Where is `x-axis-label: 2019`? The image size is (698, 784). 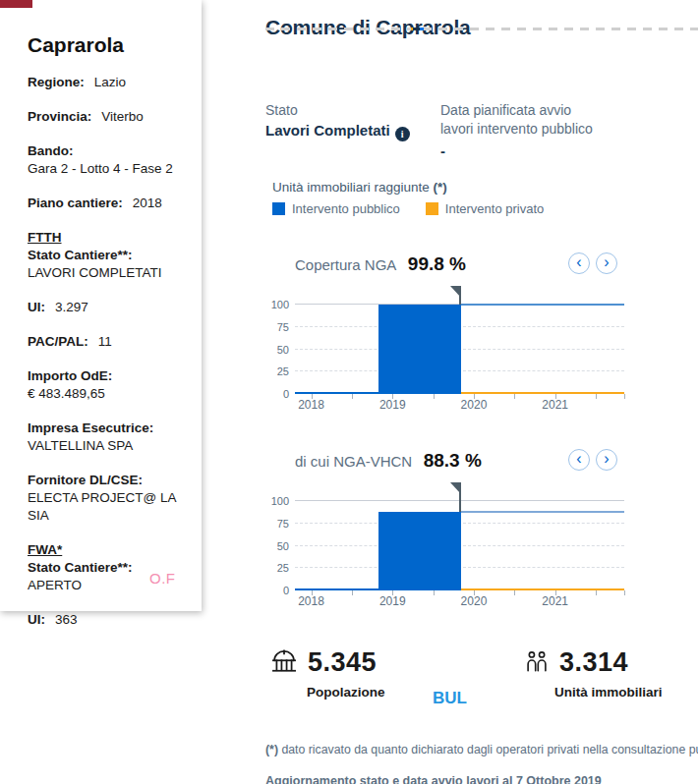 x-axis-label: 2019 is located at coordinates (393, 601).